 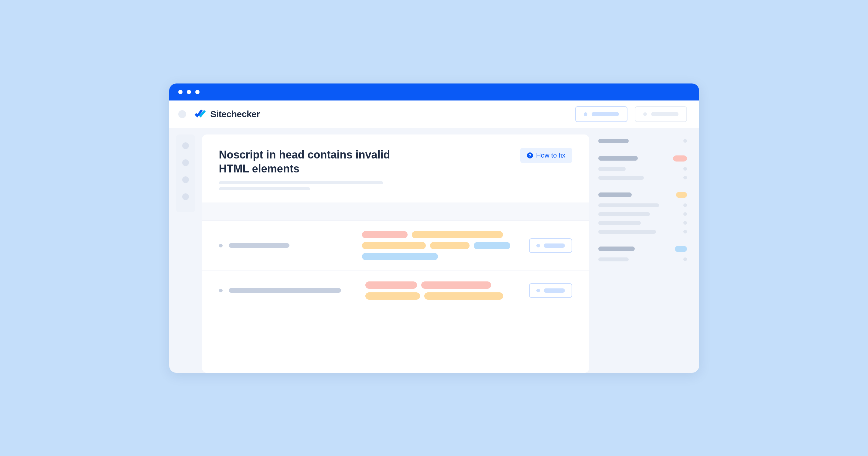 What do you see at coordinates (434, 92) in the screenshot?
I see `window-titlebar` at bounding box center [434, 92].